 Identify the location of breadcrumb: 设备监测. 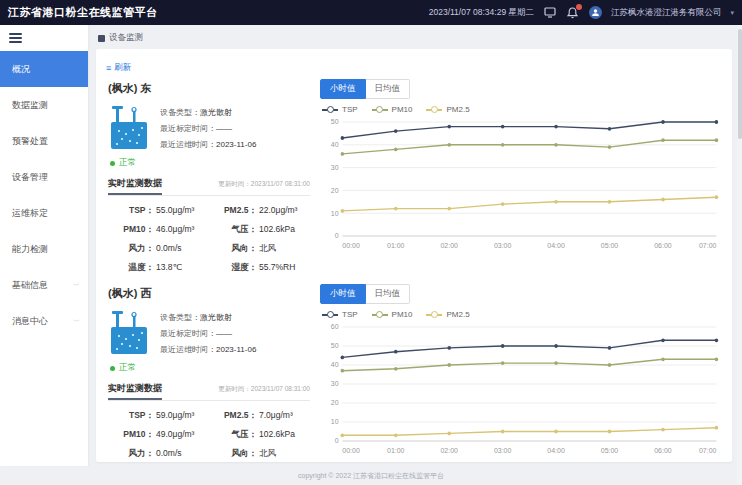
(414, 40).